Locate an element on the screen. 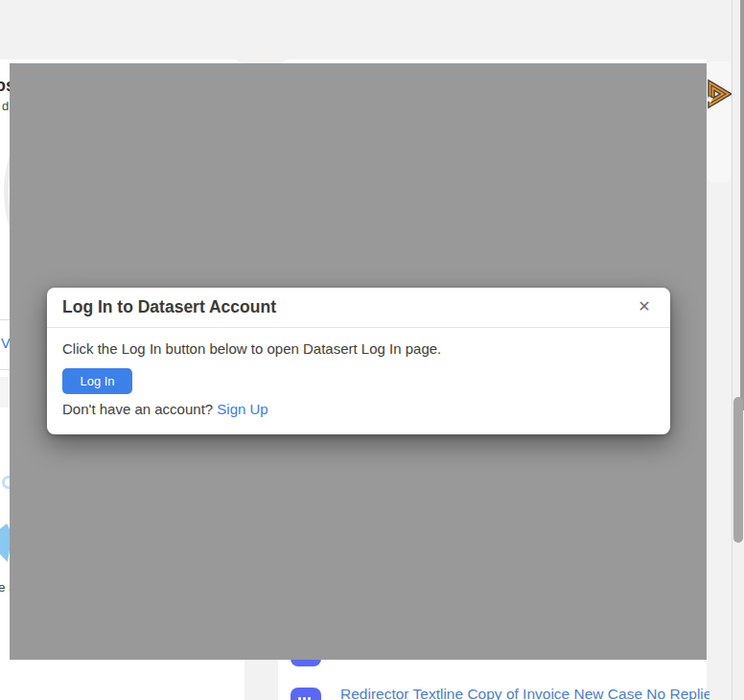 The image size is (744, 700). signup-prompt-line: Don't have an account? Sign Up is located at coordinates (359, 408).